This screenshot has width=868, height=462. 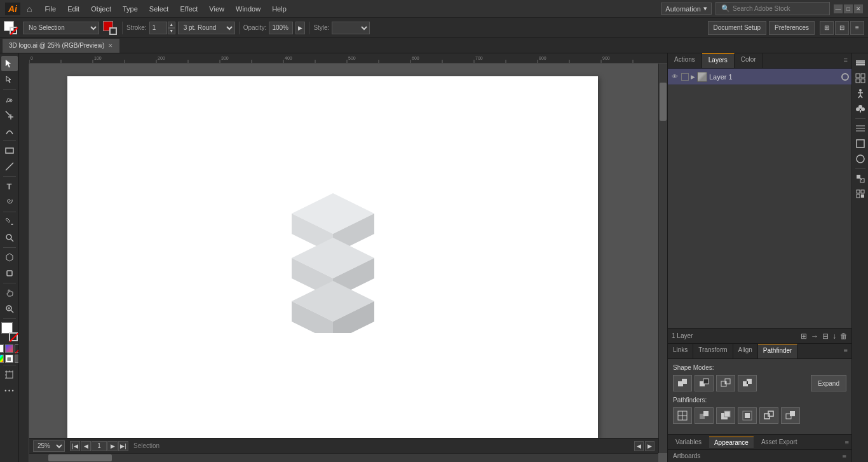 What do you see at coordinates (17, 358) in the screenshot?
I see `none-button` at bounding box center [17, 358].